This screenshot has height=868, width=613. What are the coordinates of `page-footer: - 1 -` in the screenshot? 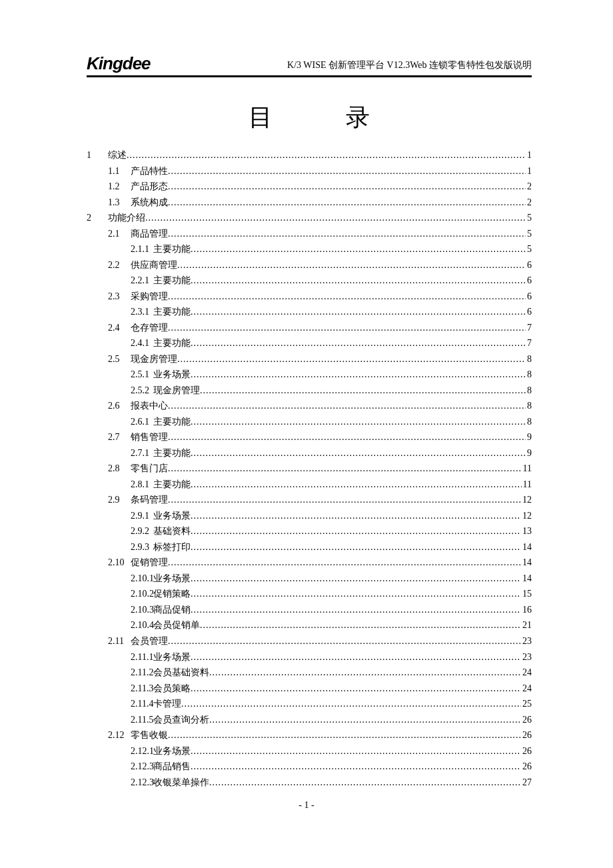 It's located at (306, 805).